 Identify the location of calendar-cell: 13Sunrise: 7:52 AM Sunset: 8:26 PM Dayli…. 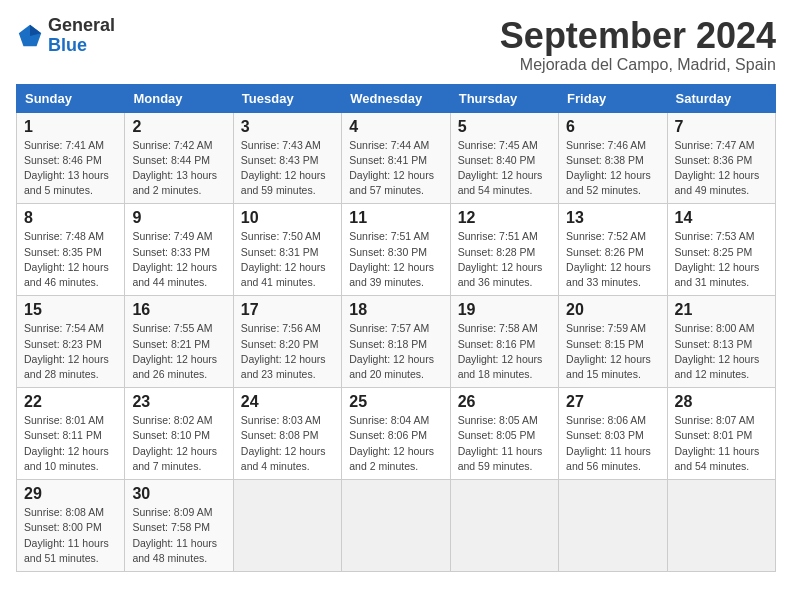
(613, 250).